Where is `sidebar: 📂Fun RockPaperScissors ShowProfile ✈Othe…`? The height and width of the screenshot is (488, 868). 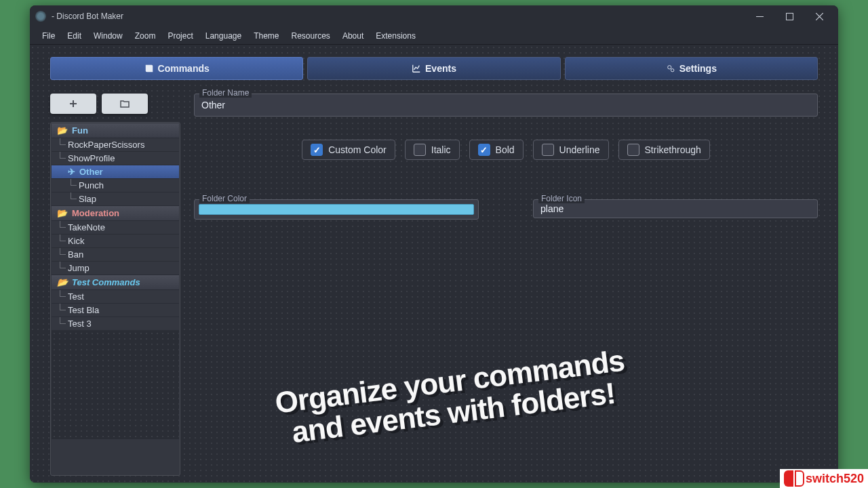
sidebar: 📂Fun RockPaperScissors ShowProfile ✈Othe… is located at coordinates (115, 285).